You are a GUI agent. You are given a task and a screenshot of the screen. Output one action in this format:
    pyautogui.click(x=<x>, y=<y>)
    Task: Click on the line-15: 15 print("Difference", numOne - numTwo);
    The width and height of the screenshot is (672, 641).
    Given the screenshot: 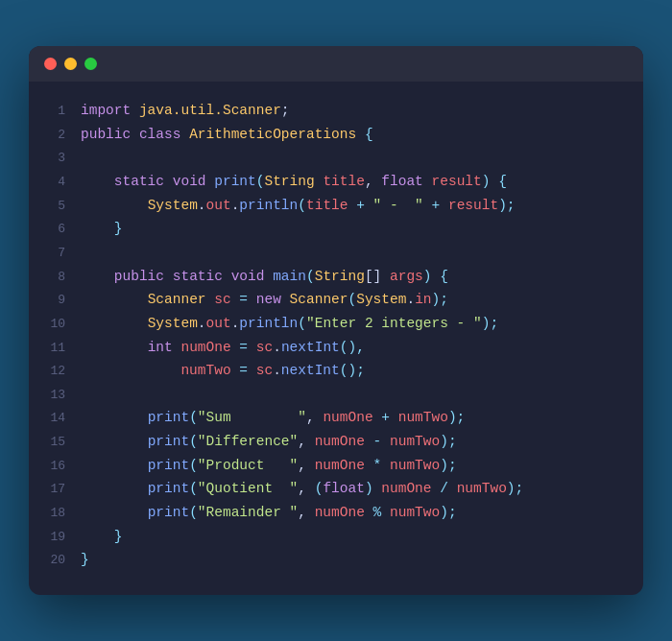 What is the action you would take?
    pyautogui.click(x=336, y=441)
    